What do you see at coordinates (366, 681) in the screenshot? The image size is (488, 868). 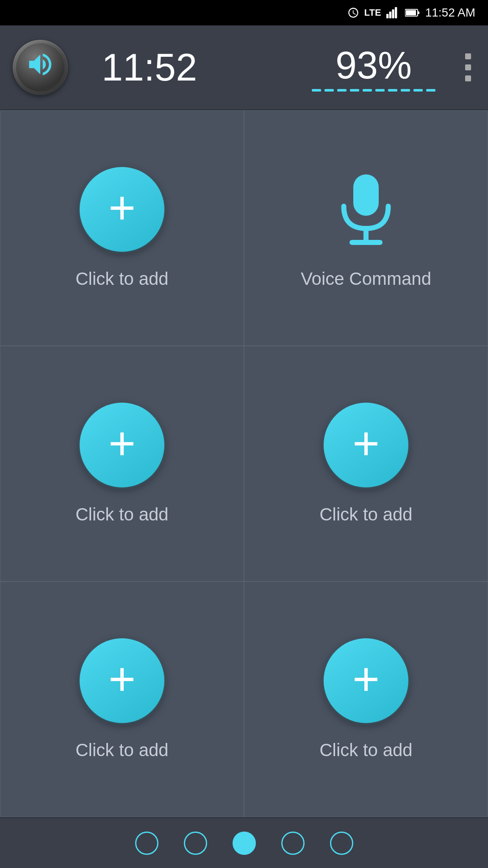 I see `add-circle-6: +` at bounding box center [366, 681].